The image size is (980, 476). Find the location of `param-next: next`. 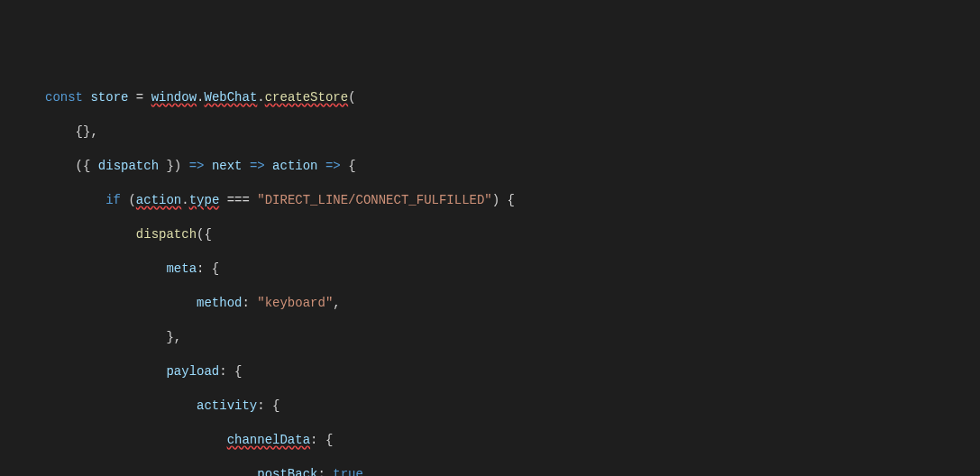

param-next: next is located at coordinates (227, 166).